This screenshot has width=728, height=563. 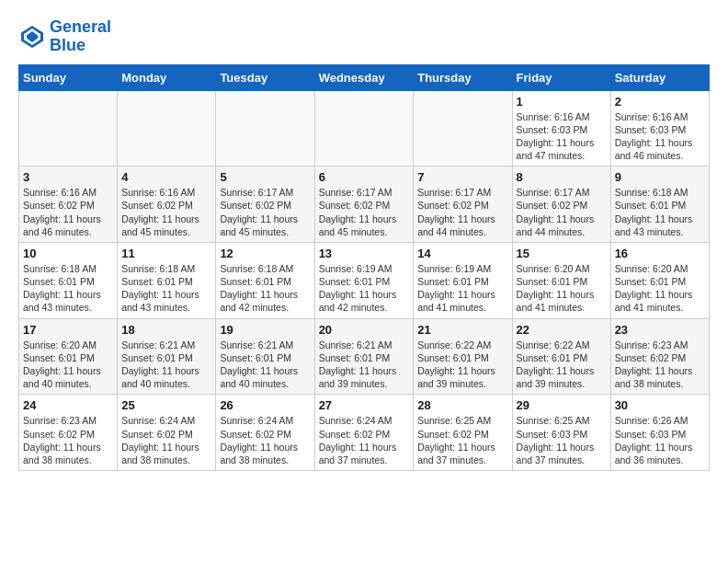 I want to click on calendar-cell: 5Sunrise: 6:17 AMSunset: 6:02 PMDaylight…, so click(x=265, y=204).